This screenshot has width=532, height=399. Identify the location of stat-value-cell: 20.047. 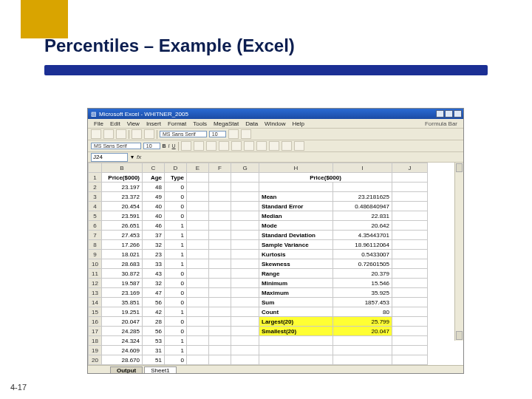
(363, 331).